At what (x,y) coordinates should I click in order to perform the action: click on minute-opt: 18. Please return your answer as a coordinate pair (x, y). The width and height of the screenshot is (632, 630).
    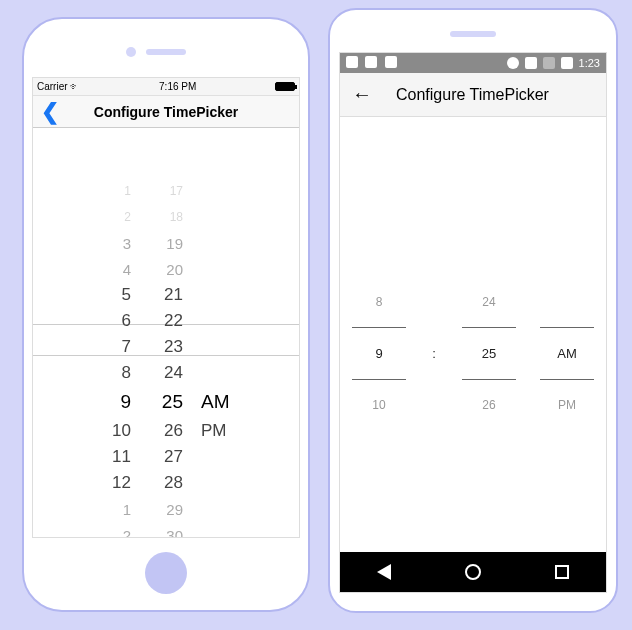
    Looking at the image, I should click on (166, 217).